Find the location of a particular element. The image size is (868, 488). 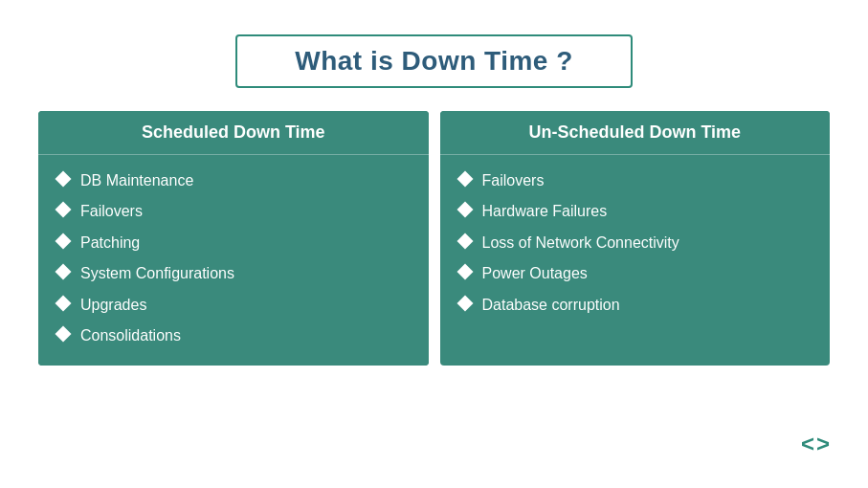

unscheduled-item-5: Database corruption is located at coordinates (551, 305).